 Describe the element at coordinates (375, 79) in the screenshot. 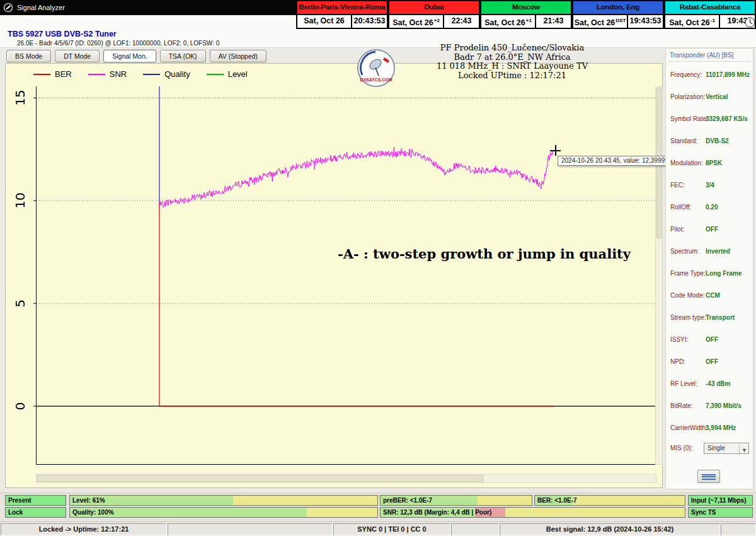

I see `logo-text: DXSATCS.COM` at that location.